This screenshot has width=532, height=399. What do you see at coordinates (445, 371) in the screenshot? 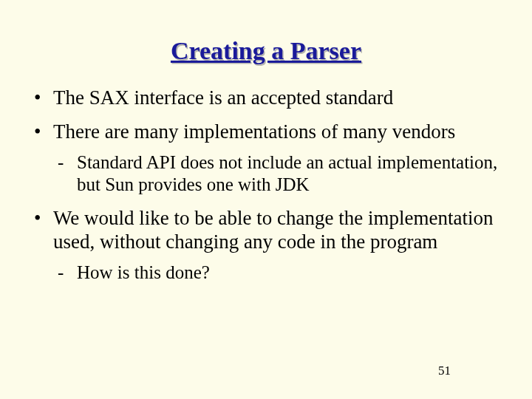
I see `page-number: 51` at bounding box center [445, 371].